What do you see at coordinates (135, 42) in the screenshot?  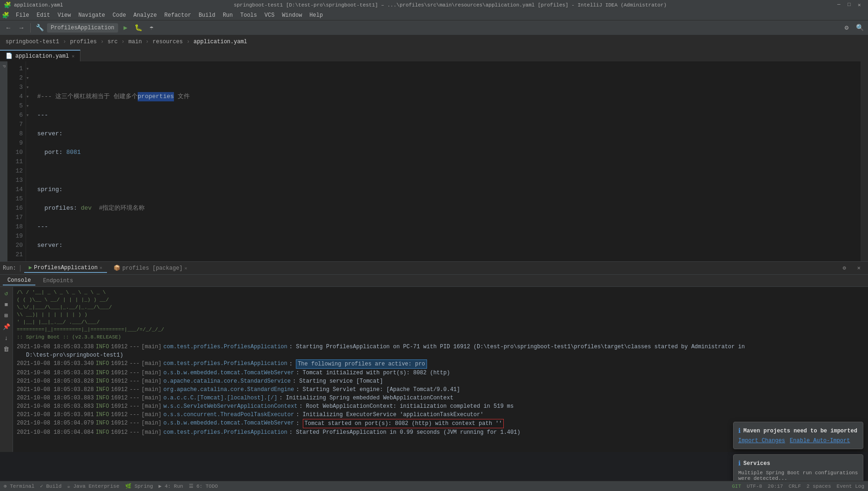 I see `bc-main: main` at bounding box center [135, 42].